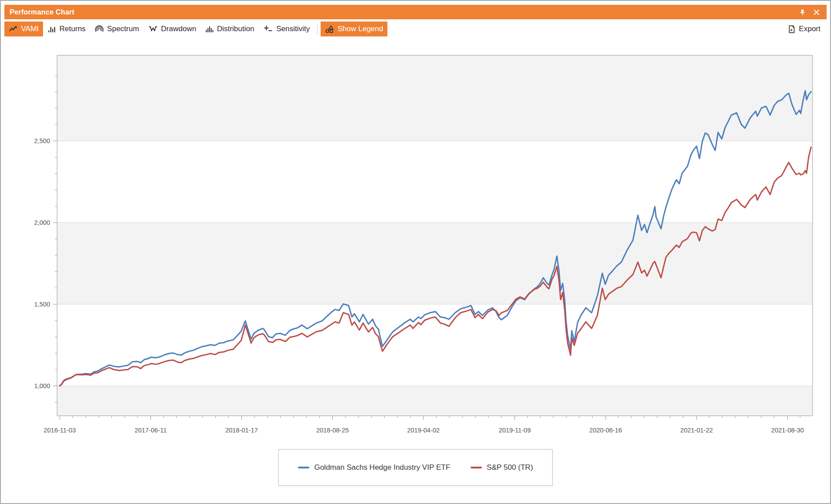 Image resolution: width=831 pixels, height=504 pixels. Describe the element at coordinates (817, 12) in the screenshot. I see `close-icon` at that location.